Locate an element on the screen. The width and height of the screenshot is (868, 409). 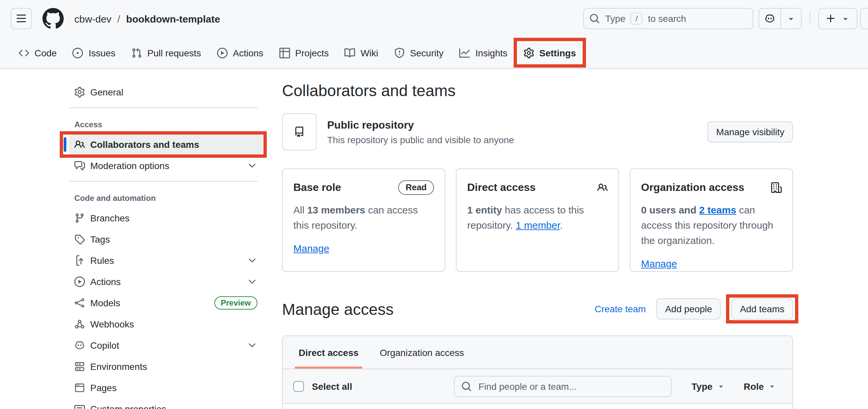
tab-issues: Issues is located at coordinates (94, 53).